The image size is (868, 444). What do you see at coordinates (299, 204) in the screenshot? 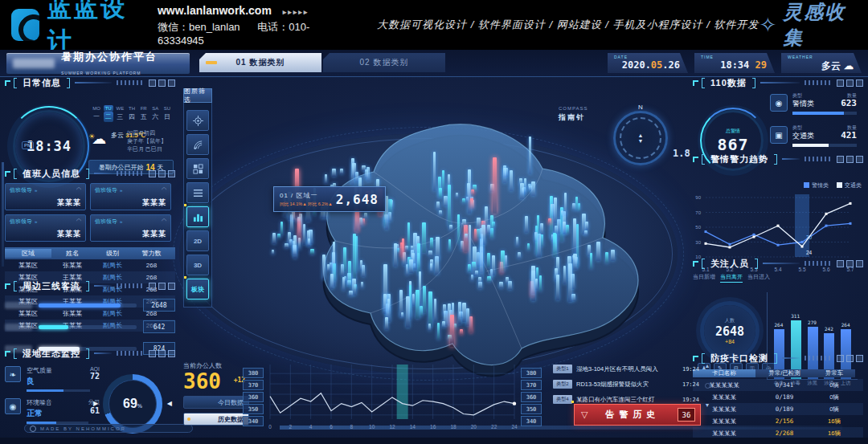
I see `yoy-value: 14.1%▲` at bounding box center [299, 204].